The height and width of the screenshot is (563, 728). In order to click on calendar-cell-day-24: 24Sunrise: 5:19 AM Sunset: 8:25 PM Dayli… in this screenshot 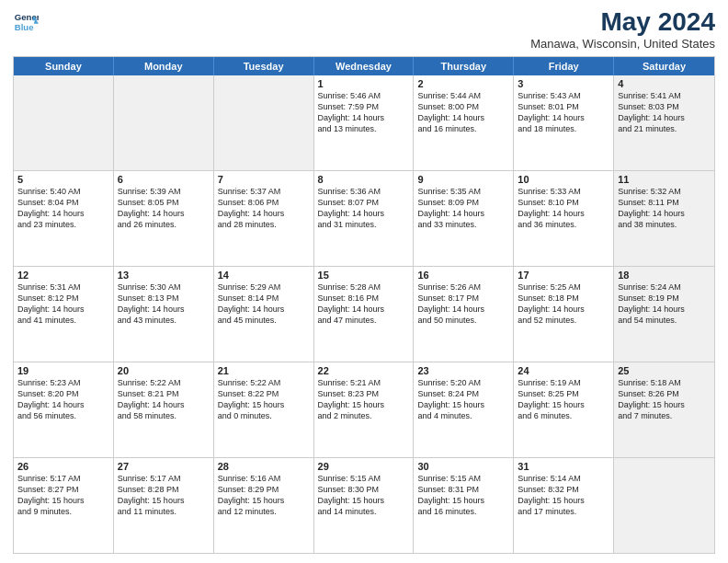, I will do `click(564, 410)`.